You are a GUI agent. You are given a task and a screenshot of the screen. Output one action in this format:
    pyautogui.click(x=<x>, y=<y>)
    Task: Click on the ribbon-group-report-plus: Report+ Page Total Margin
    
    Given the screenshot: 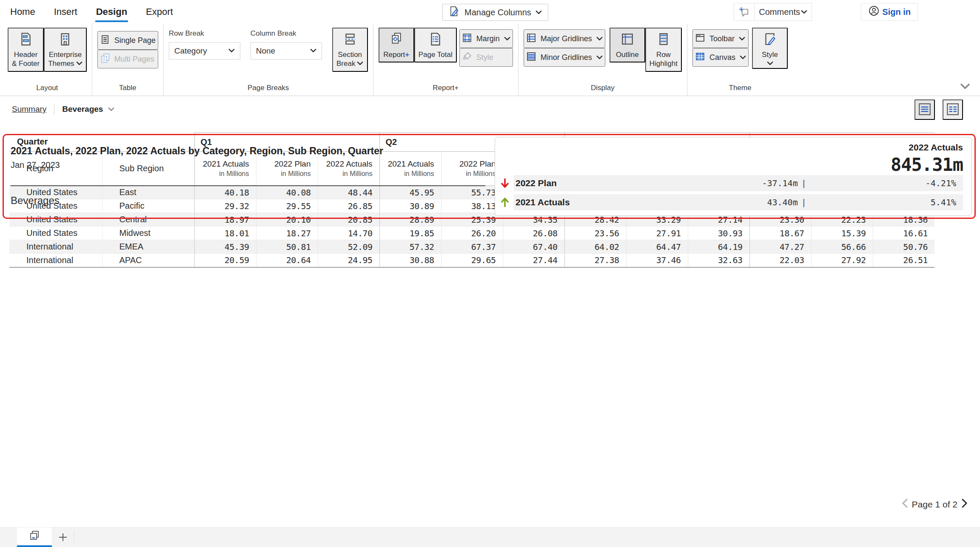 What is the action you would take?
    pyautogui.click(x=446, y=60)
    